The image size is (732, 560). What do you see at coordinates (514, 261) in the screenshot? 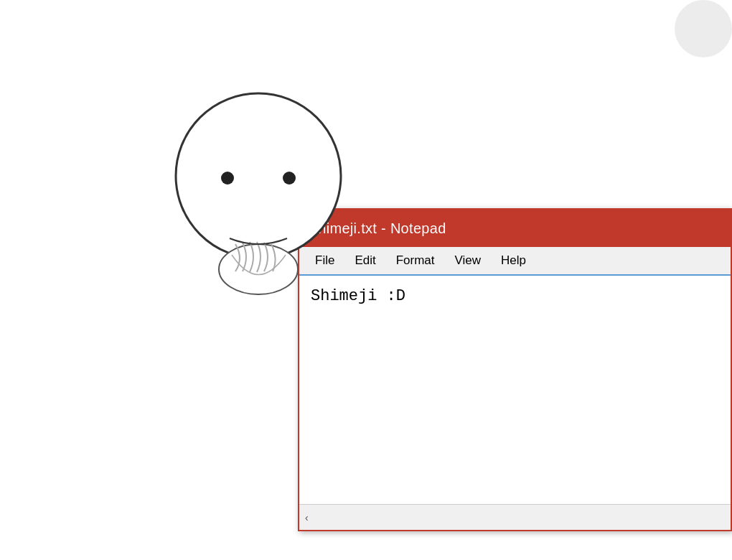
I see `menu-help: Help` at bounding box center [514, 261].